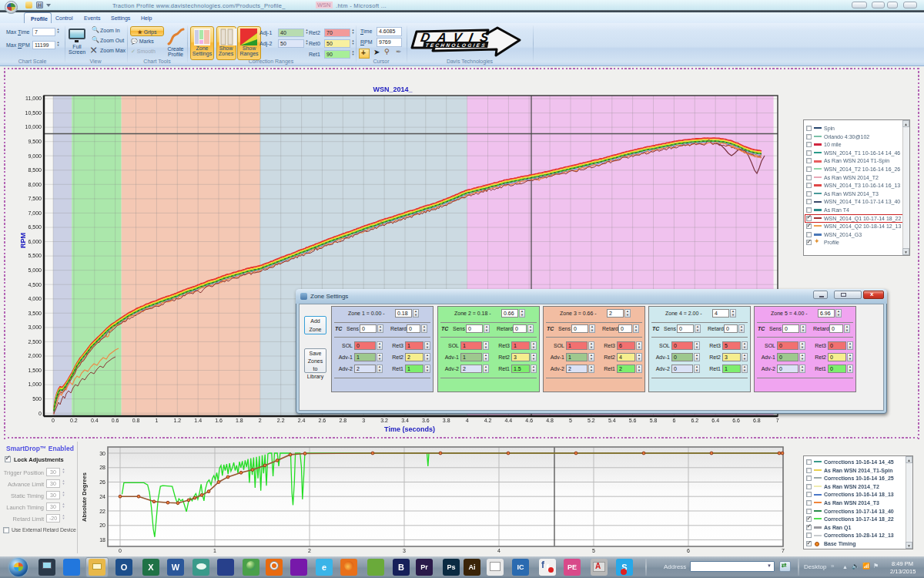 The width and height of the screenshot is (924, 578). I want to click on svg-text: 6, so click(688, 550).